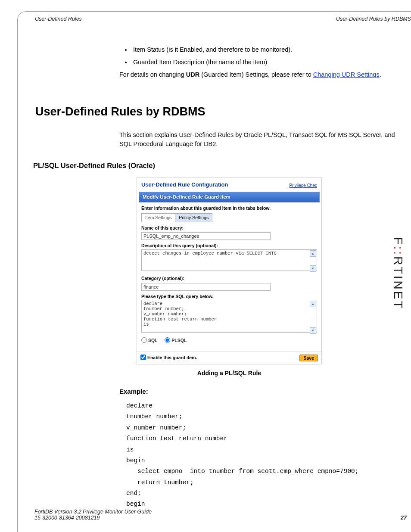  Describe the element at coordinates (179, 340) in the screenshot. I see `radio-plsql-label: PLSQL` at that location.